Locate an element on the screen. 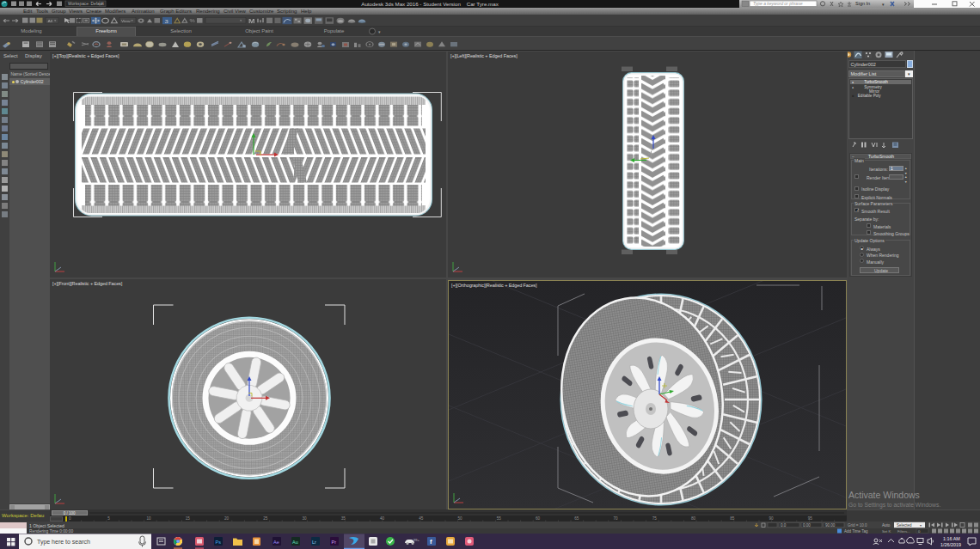 Image resolution: width=980 pixels, height=549 pixels. svg-text: All is located at coordinates (51, 21).